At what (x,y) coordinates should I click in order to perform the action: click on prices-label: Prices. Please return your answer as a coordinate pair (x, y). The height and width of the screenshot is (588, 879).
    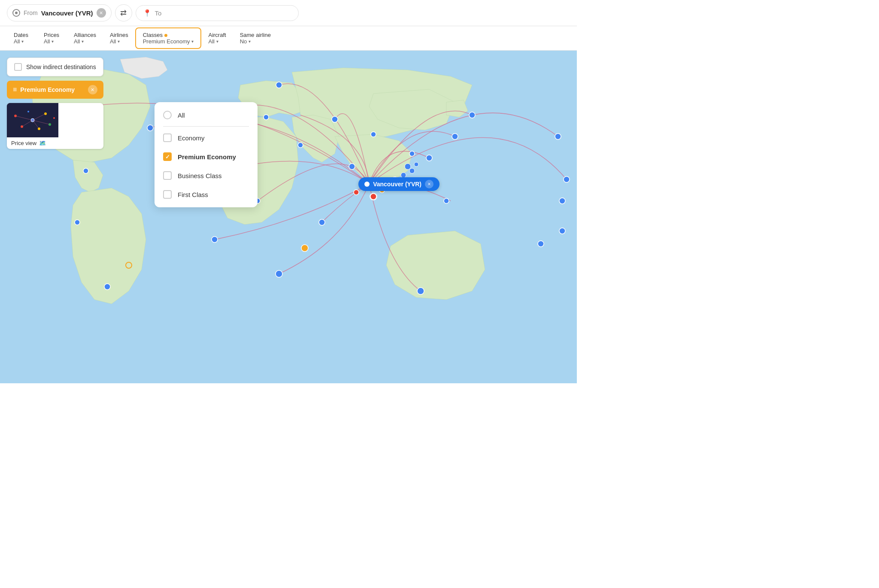
    Looking at the image, I should click on (52, 35).